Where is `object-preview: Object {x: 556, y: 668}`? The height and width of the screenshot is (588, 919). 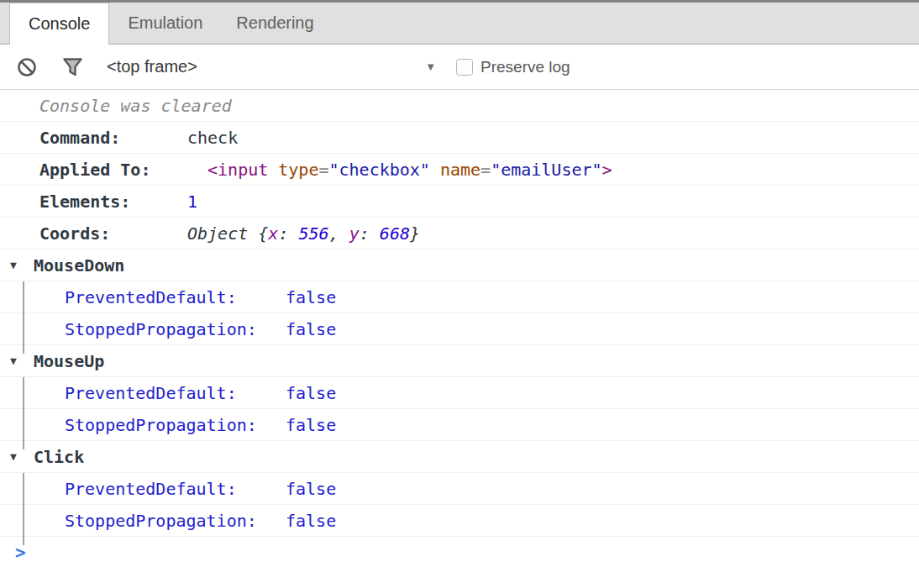 object-preview: Object {x: 556, y: 668} is located at coordinates (304, 234).